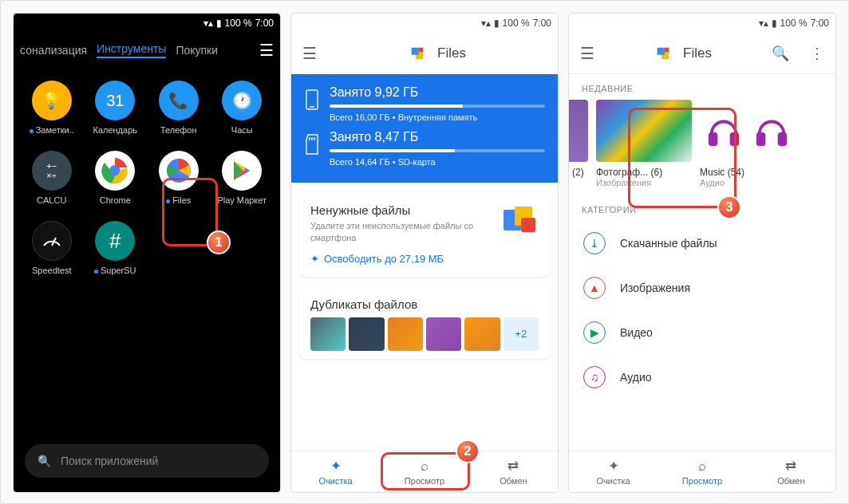 The width and height of the screenshot is (849, 504). Describe the element at coordinates (702, 377) in the screenshot. I see `category-audio: ♫Аудио` at that location.